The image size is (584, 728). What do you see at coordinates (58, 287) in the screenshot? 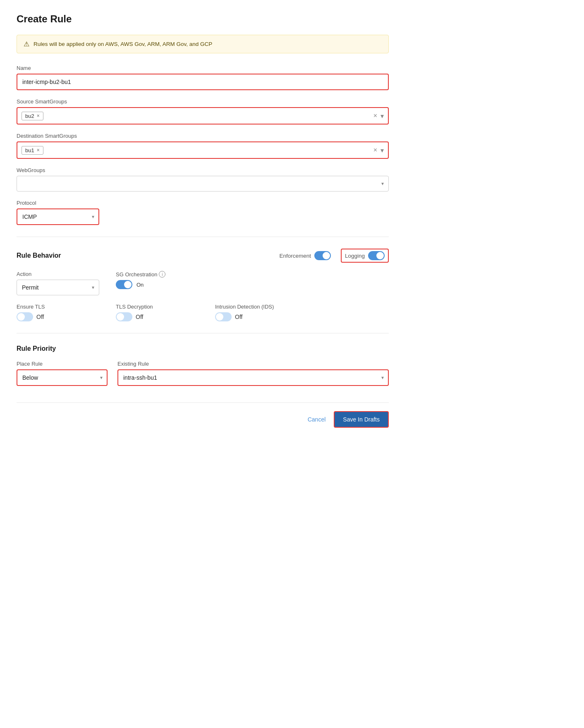
I see `action-select-wrapper: Permit Deny ▾` at bounding box center [58, 287].